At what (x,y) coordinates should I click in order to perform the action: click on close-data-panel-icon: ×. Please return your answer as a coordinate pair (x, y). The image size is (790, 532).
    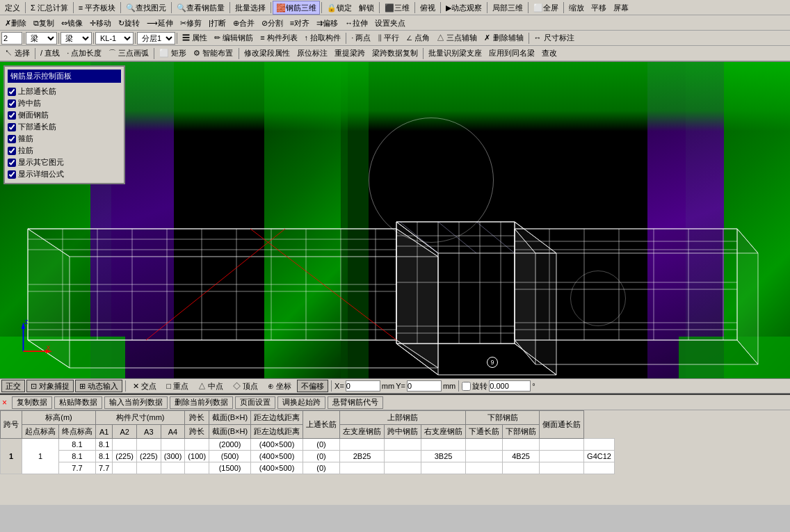
    Looking at the image, I should click on (4, 403).